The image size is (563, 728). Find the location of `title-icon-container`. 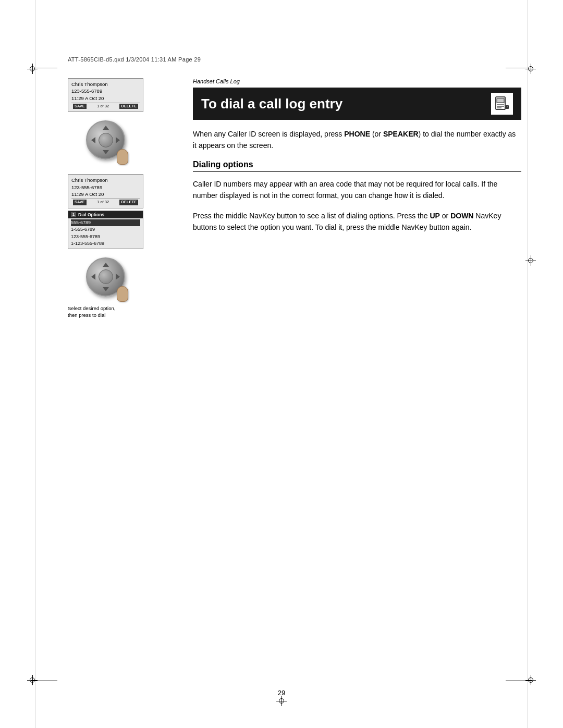

title-icon-container is located at coordinates (502, 104).